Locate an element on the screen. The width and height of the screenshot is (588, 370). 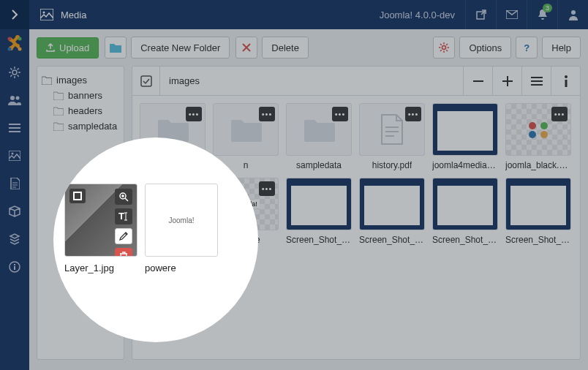
messages-button is located at coordinates (511, 15).